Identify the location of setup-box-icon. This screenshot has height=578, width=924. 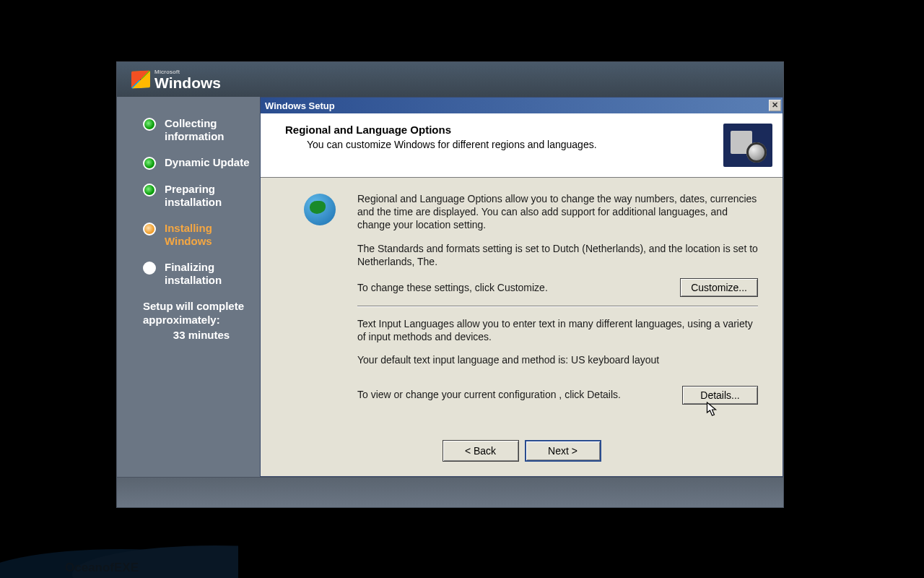
(748, 145).